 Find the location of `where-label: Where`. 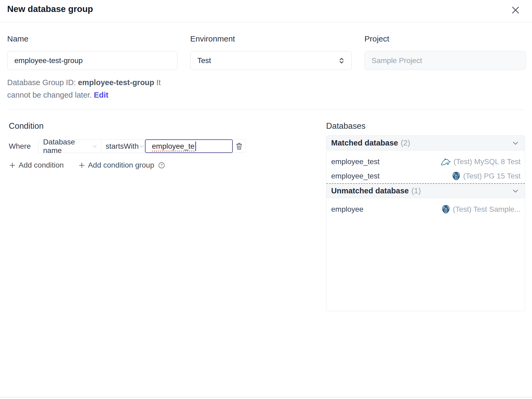

where-label: Where is located at coordinates (23, 146).